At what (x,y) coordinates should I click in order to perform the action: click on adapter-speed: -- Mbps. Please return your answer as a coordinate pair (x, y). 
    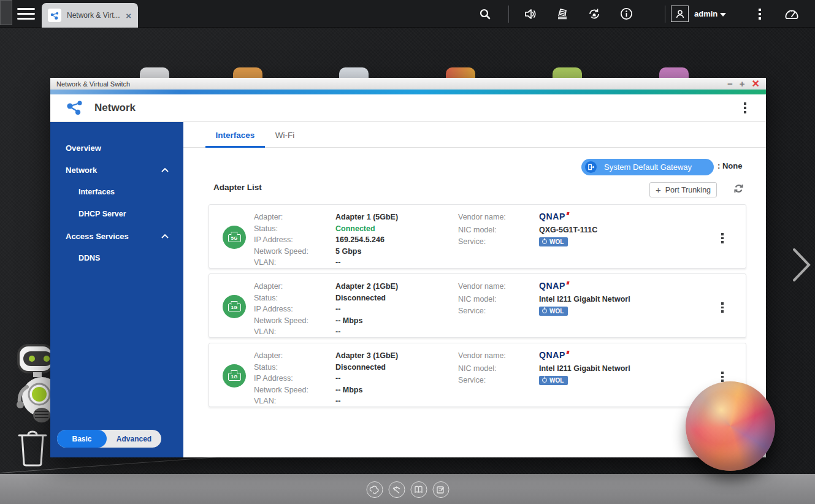
    Looking at the image, I should click on (367, 321).